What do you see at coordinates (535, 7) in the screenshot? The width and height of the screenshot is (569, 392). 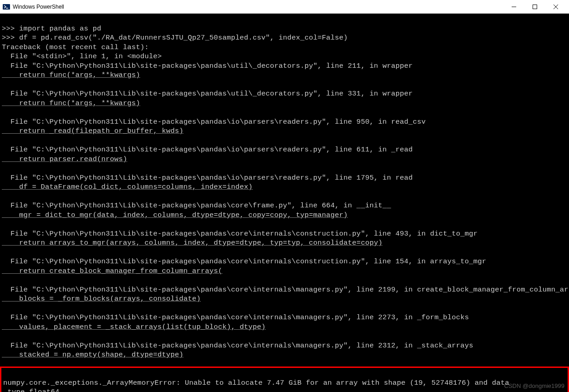 I see `maximize-button` at bounding box center [535, 7].